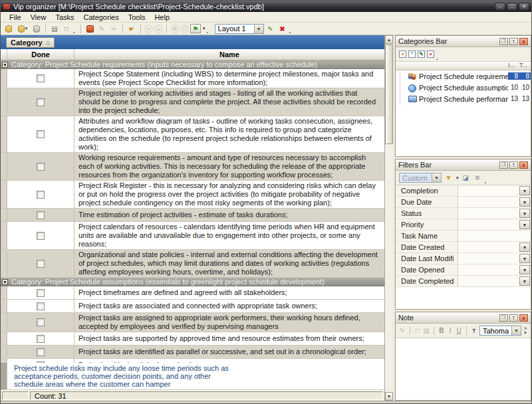 Image resolution: width=532 pixels, height=404 pixels. I want to click on filters-close-icon: x, so click(524, 165).